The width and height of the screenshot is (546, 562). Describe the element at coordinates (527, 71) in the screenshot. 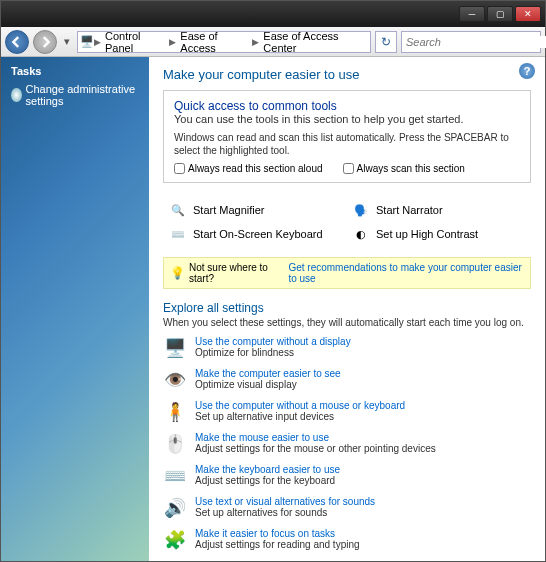

I see `help-button: ?` at that location.